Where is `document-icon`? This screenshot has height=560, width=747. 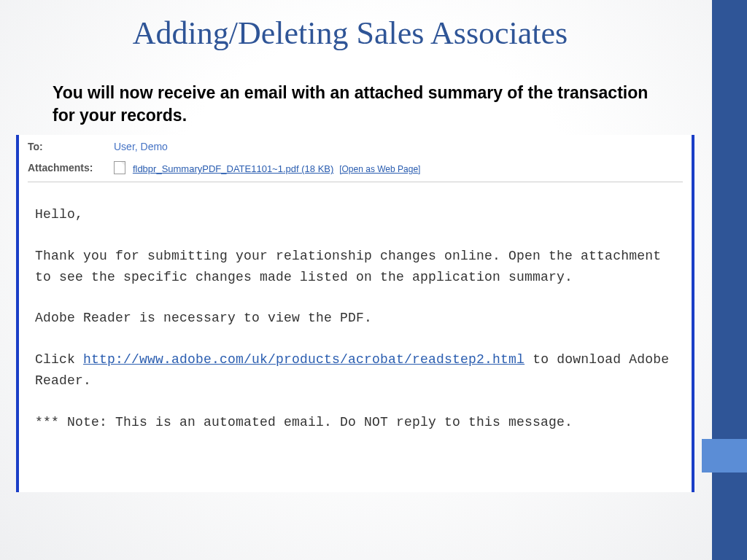
document-icon is located at coordinates (120, 168).